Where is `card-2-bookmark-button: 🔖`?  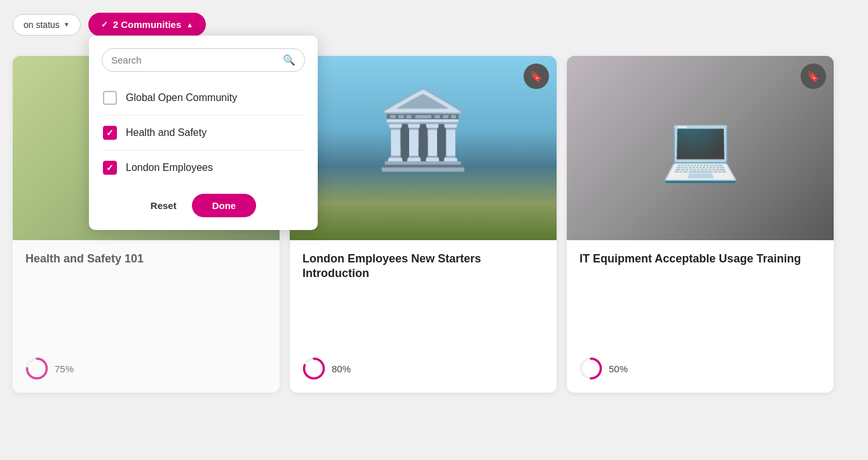 card-2-bookmark-button: 🔖 is located at coordinates (536, 76).